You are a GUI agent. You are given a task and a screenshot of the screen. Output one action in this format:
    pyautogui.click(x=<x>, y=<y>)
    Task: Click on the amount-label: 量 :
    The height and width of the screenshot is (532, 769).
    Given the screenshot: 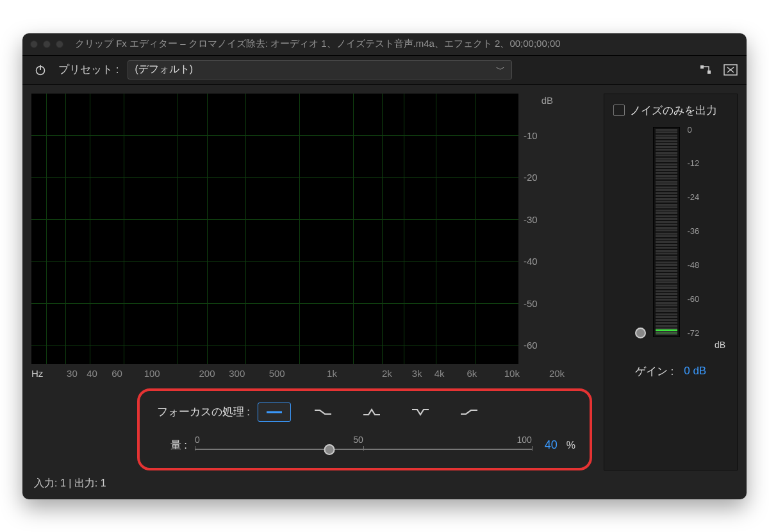 What is the action you would take?
    pyautogui.click(x=170, y=445)
    